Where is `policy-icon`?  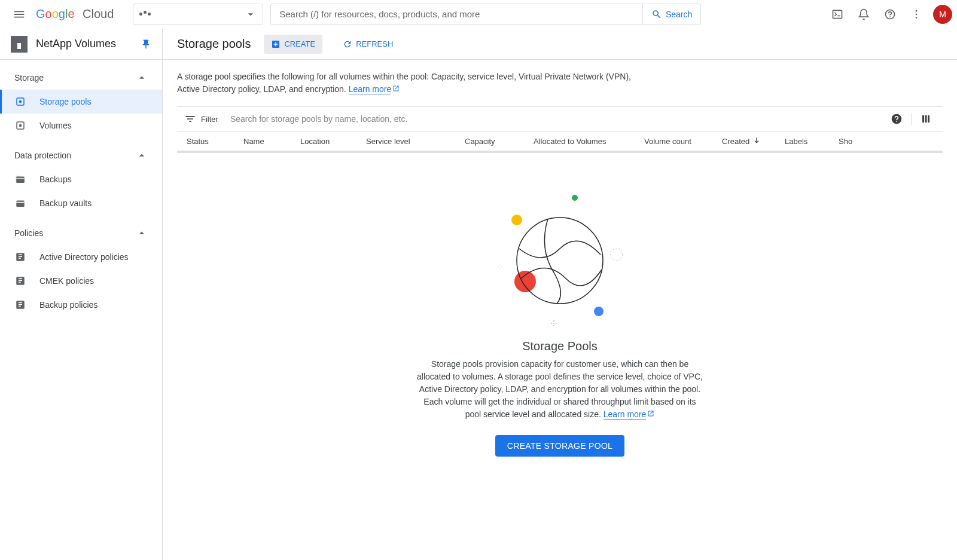
policy-icon is located at coordinates (20, 281).